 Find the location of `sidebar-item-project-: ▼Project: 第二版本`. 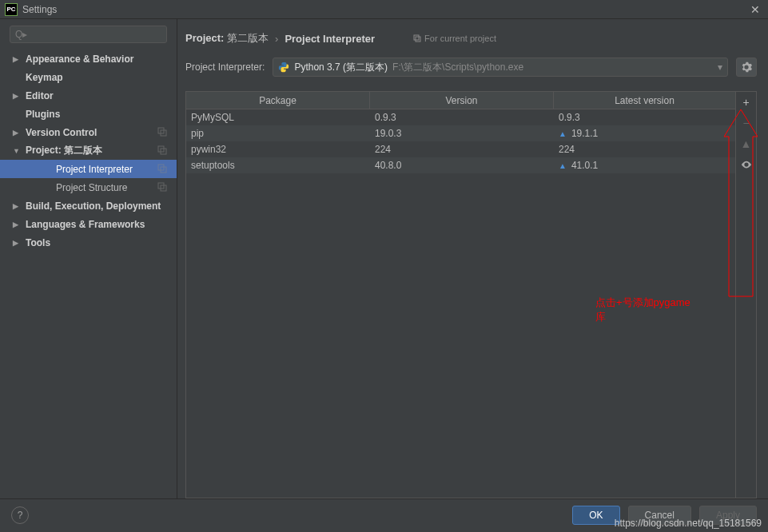

sidebar-item-project-: ▼Project: 第二版本 is located at coordinates (88, 150).